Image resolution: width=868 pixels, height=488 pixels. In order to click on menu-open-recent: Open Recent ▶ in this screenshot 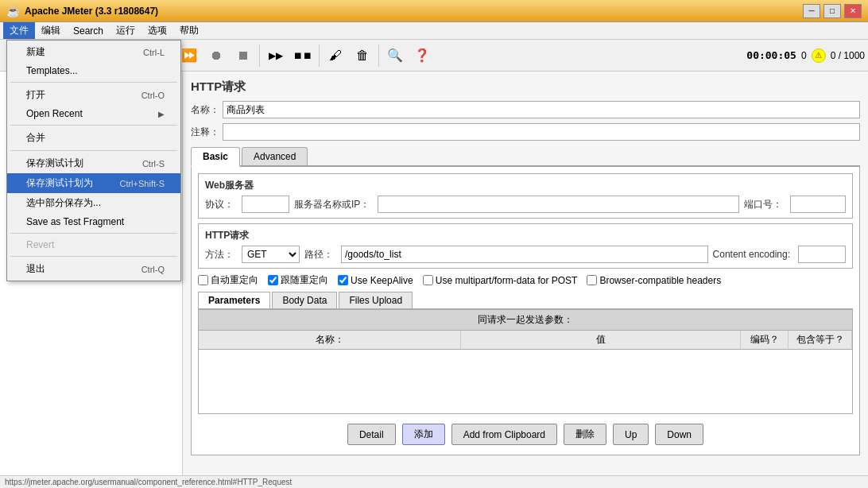, I will do `click(94, 114)`.